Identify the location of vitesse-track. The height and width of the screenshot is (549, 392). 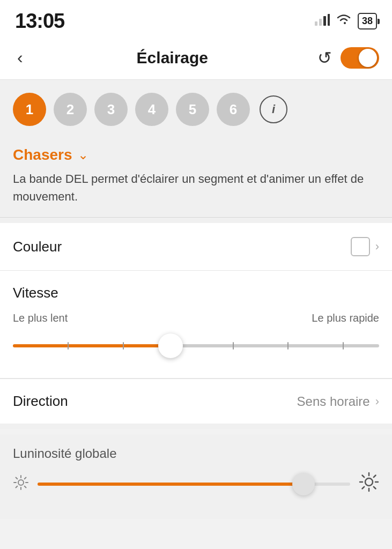
(196, 346).